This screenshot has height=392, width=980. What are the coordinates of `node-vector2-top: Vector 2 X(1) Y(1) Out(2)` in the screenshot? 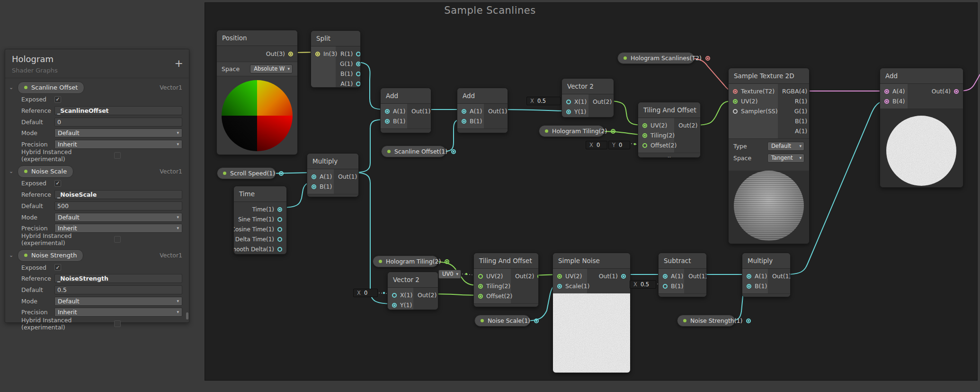 It's located at (588, 98).